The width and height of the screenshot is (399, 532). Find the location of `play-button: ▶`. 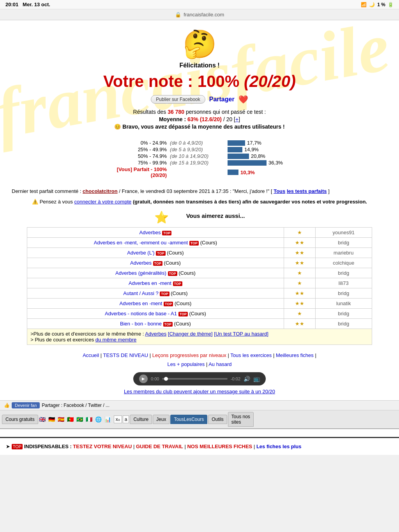

play-button: ▶ is located at coordinates (143, 379).